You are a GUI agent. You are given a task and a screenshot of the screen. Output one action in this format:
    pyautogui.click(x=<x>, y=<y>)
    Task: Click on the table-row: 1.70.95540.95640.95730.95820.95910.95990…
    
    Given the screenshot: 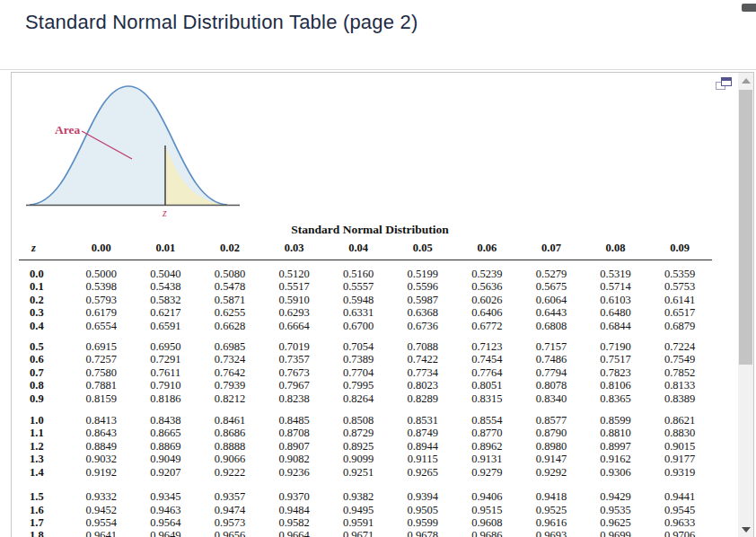 What is the action you would take?
    pyautogui.click(x=365, y=523)
    